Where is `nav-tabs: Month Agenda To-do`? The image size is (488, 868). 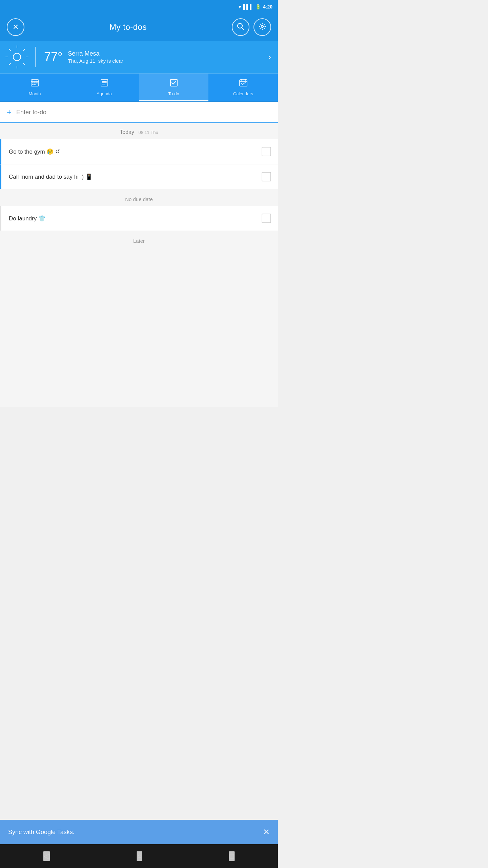
nav-tabs: Month Agenda To-do is located at coordinates (139, 88).